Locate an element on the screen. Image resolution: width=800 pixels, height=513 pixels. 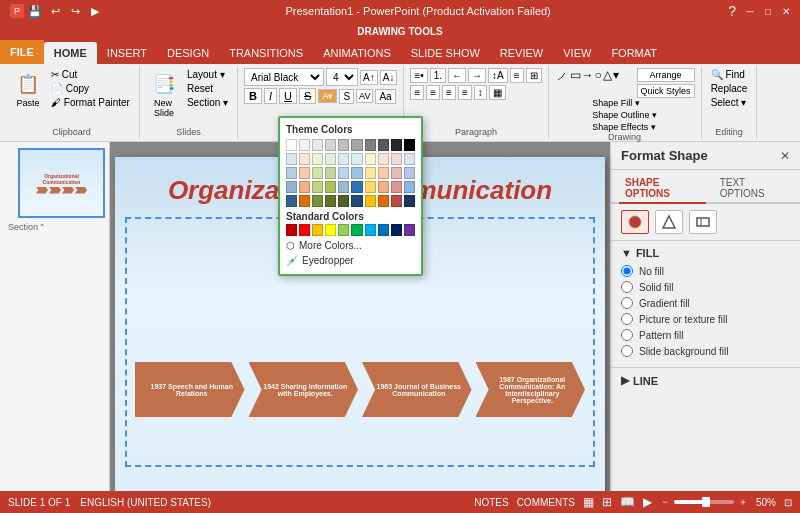
italic-button: I is located at coordinates (270, 96).